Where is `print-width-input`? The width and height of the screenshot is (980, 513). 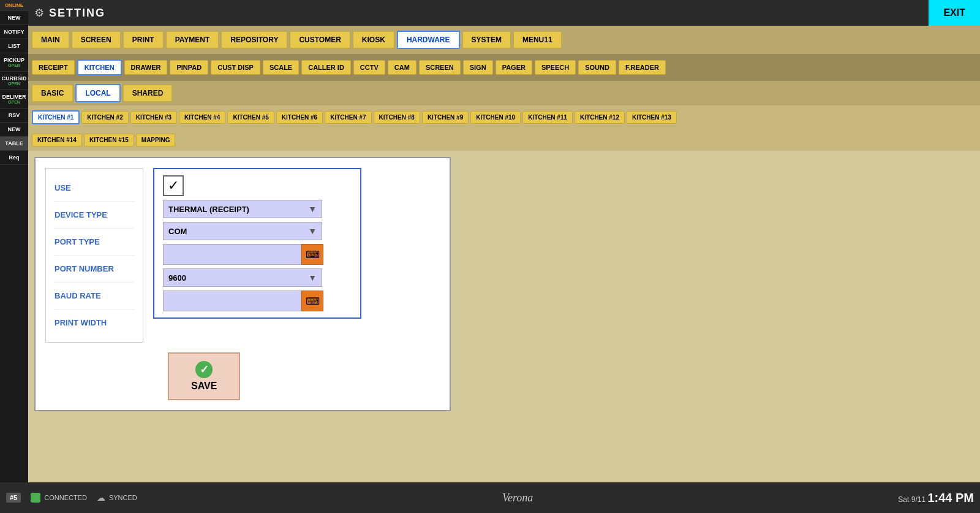
print-width-input is located at coordinates (232, 301).